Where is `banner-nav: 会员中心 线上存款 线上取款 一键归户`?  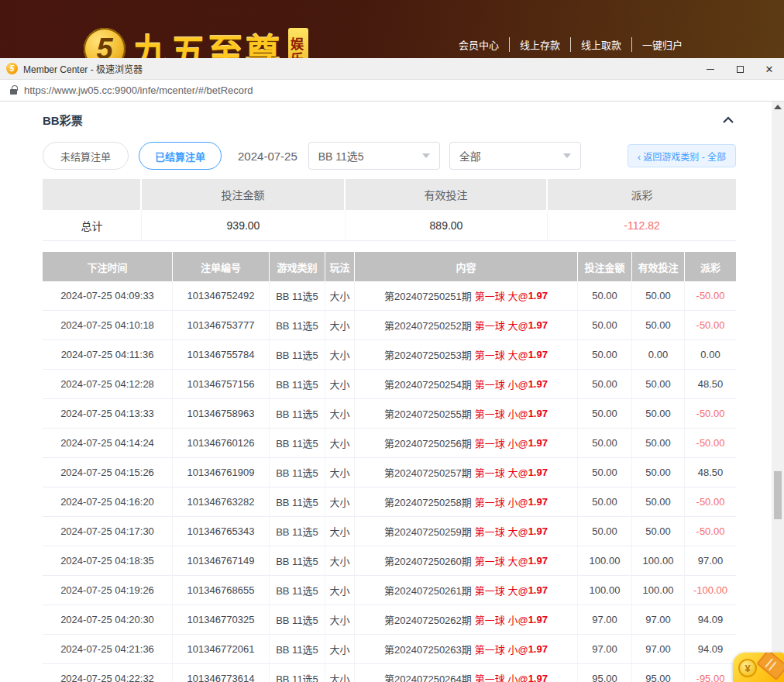 banner-nav: 会员中心 线上存款 线上取款 一键归户 is located at coordinates (570, 45).